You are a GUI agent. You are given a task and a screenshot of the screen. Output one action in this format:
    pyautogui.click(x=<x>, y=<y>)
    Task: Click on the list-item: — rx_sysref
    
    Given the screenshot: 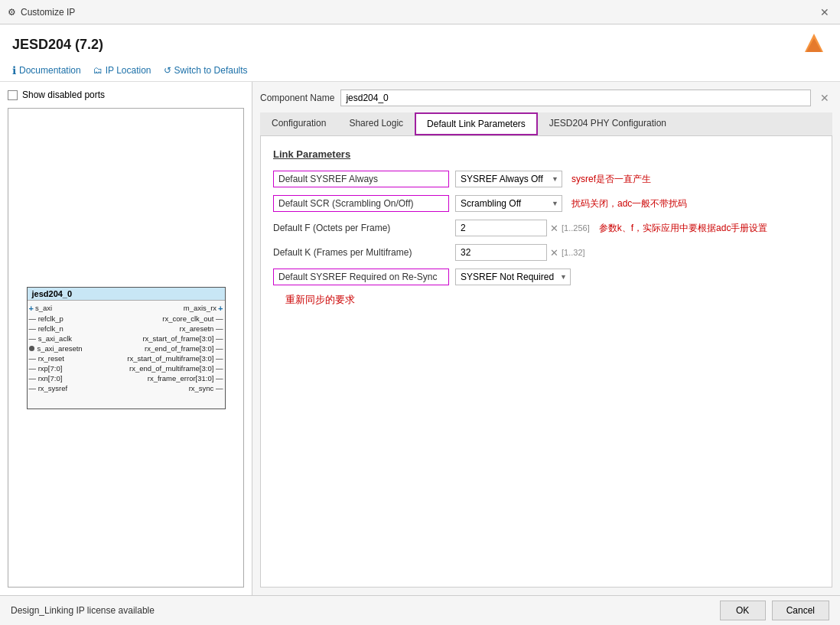 What is the action you would take?
    pyautogui.click(x=55, y=389)
    